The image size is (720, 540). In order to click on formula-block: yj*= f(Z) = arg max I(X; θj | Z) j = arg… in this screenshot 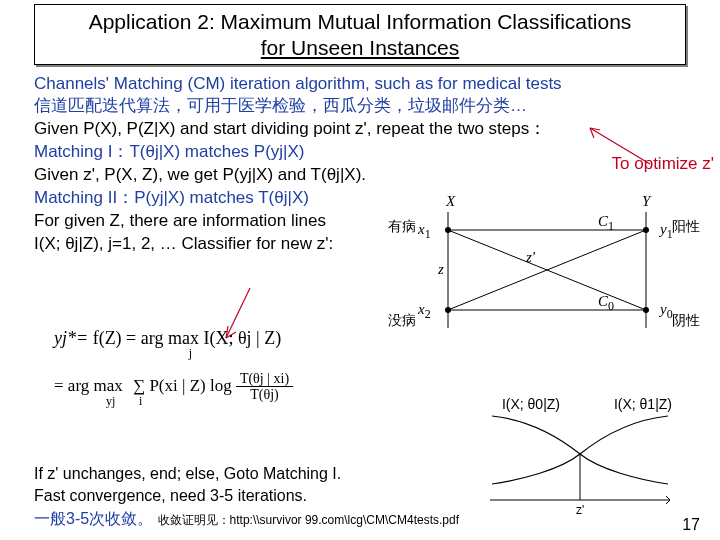, I will do `click(224, 383)`.